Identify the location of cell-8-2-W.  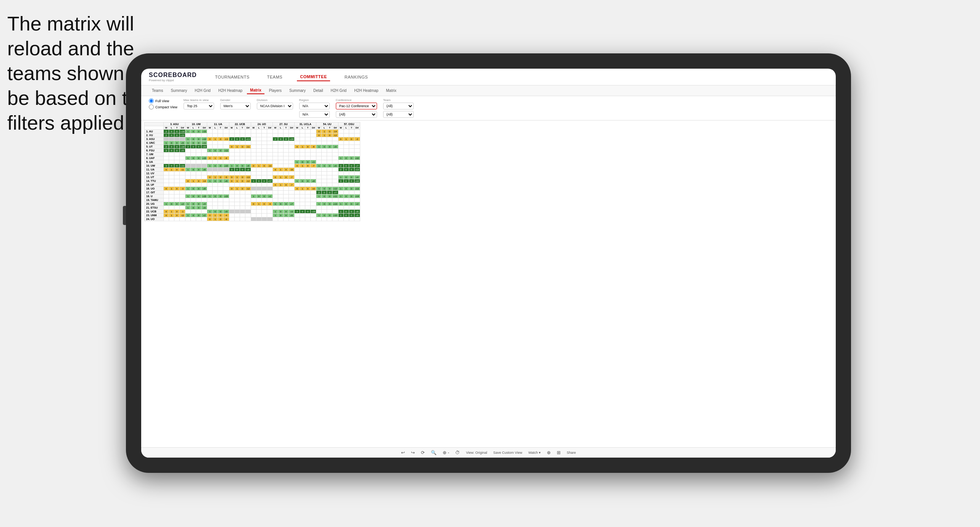
(210, 162).